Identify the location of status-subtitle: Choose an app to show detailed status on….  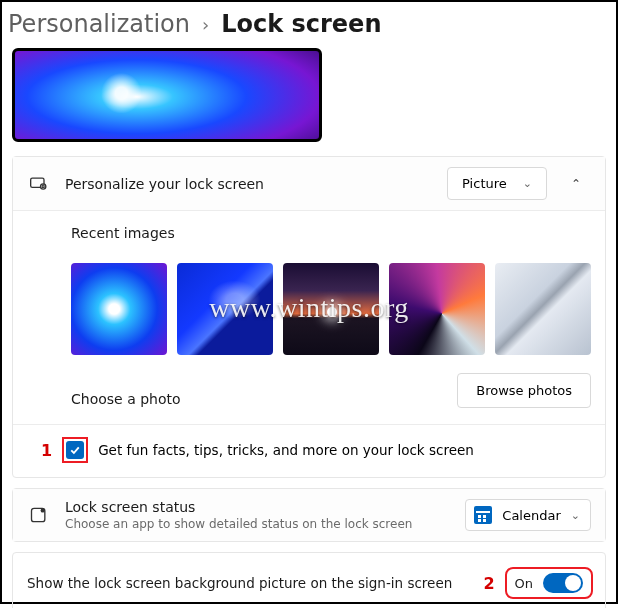
(258, 524).